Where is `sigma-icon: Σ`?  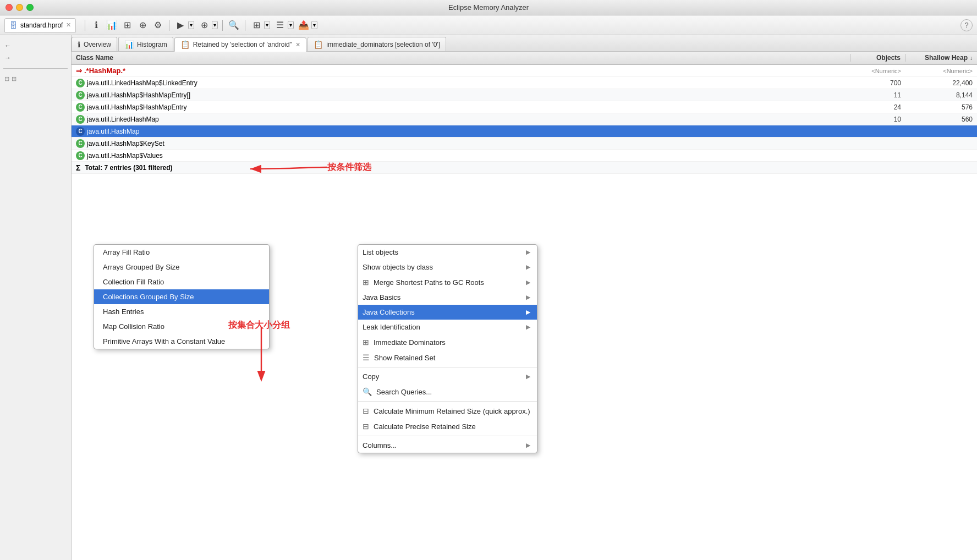 sigma-icon: Σ is located at coordinates (78, 168).